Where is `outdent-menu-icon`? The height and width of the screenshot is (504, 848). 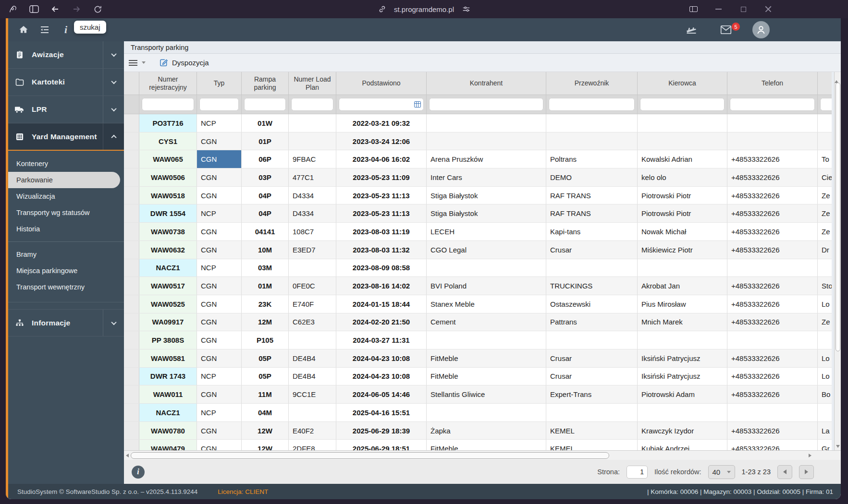
outdent-menu-icon is located at coordinates (45, 30).